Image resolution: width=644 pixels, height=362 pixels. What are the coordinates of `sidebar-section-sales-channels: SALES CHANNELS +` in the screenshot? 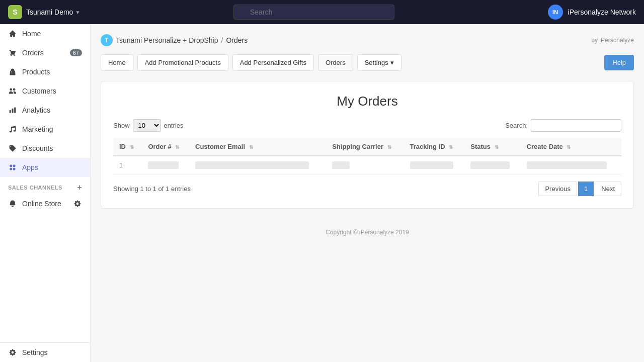 It's located at (45, 186).